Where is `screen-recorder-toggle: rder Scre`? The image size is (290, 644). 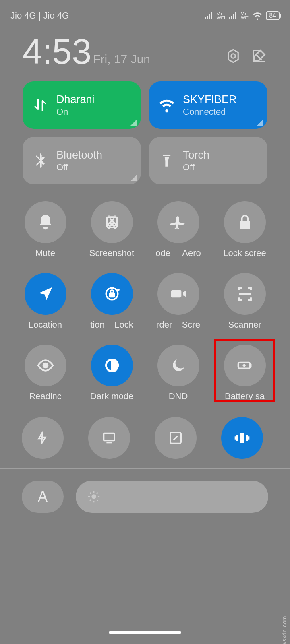
screen-recorder-toggle: rder Scre is located at coordinates (178, 301).